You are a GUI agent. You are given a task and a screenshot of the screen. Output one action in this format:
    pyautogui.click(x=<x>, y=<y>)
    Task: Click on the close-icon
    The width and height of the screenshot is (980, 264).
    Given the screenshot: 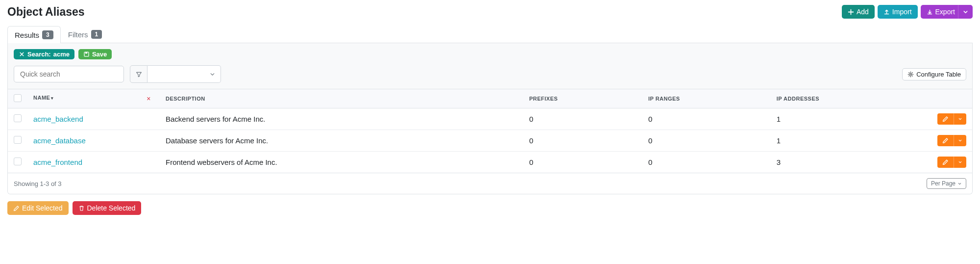 What is the action you would take?
    pyautogui.click(x=22, y=54)
    